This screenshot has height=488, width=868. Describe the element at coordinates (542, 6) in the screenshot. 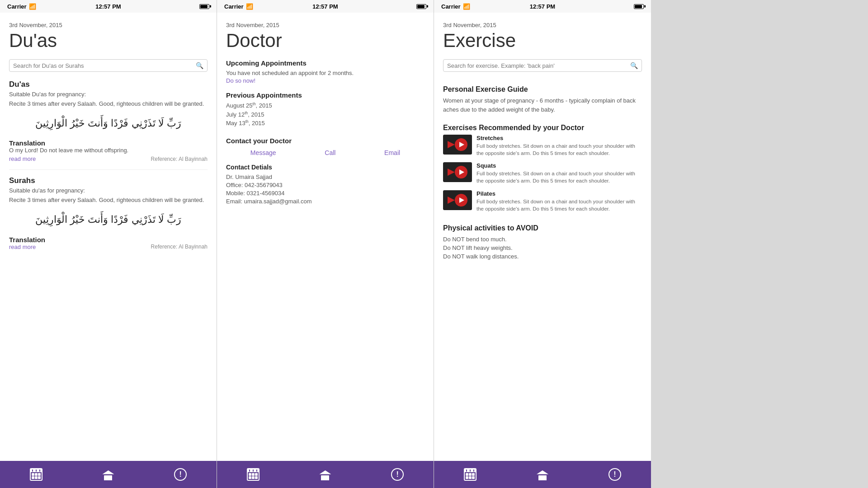

I see `status-bar-3: Carrier 📶 12:57 PM` at that location.